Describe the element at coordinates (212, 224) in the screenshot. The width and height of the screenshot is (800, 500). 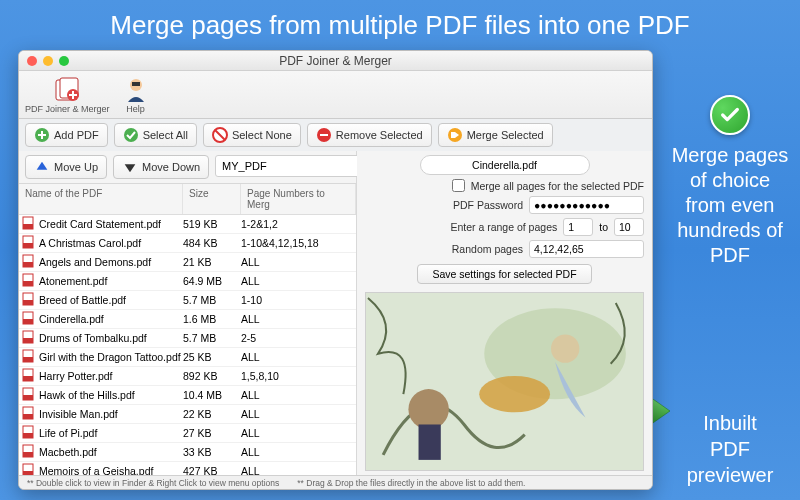
I see `file-size: 519 KB` at that location.